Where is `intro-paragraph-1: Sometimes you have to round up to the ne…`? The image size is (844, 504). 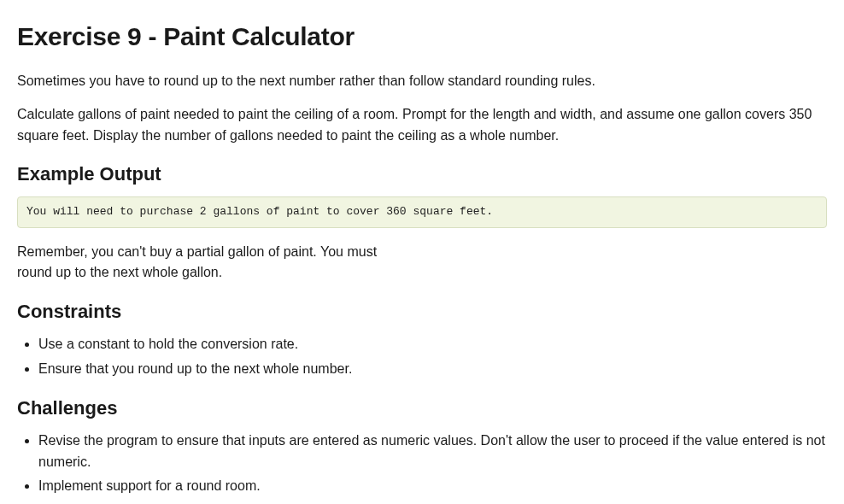
intro-paragraph-1: Sometimes you have to round up to the ne… is located at coordinates (422, 82).